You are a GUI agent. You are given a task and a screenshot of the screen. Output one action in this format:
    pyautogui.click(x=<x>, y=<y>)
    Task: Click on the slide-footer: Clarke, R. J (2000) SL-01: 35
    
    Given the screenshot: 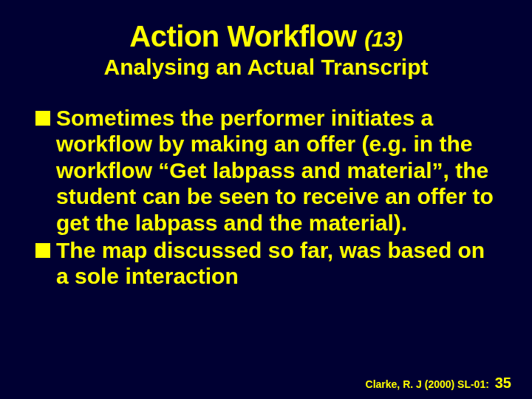 What is the action you would take?
    pyautogui.click(x=439, y=383)
    